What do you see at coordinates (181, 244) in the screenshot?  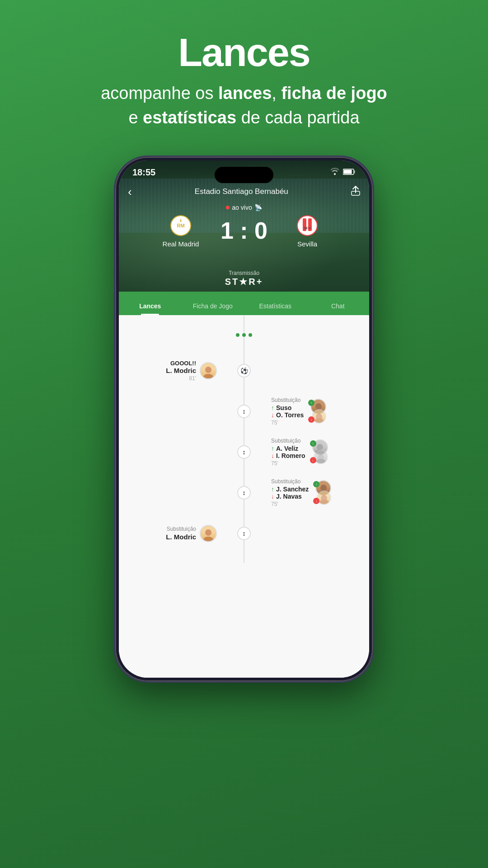 I see `team-home-name: Real Madrid` at bounding box center [181, 244].